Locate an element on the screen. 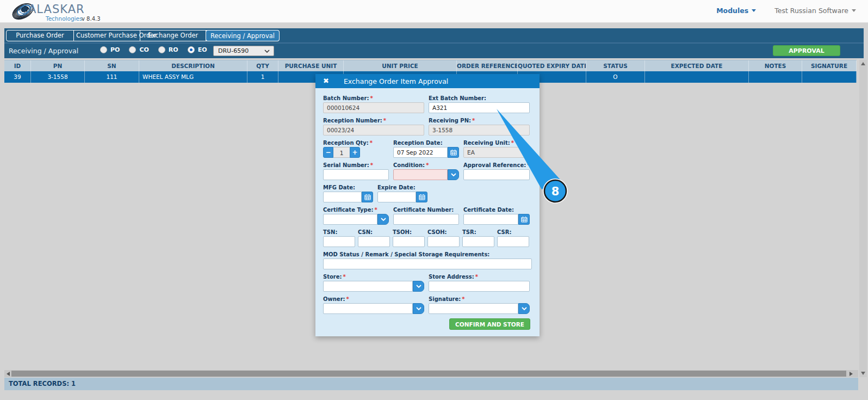 The image size is (868, 400). cell-pn: 3-1558 is located at coordinates (58, 77).